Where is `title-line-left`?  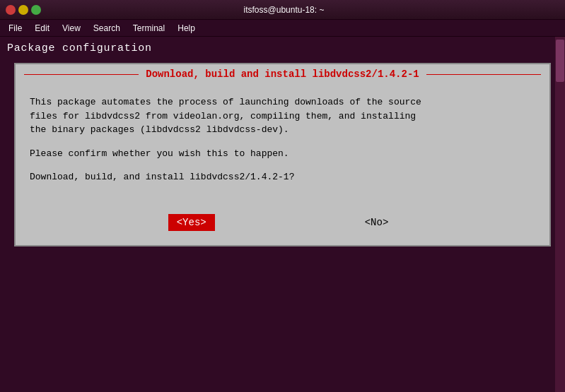
title-line-left is located at coordinates (81, 75).